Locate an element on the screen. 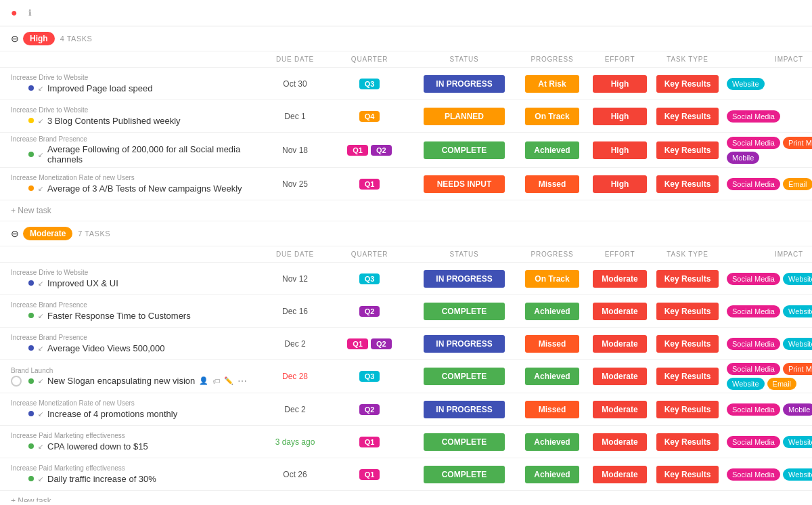 The width and height of the screenshot is (812, 505). info-icon: ℹ is located at coordinates (30, 13).